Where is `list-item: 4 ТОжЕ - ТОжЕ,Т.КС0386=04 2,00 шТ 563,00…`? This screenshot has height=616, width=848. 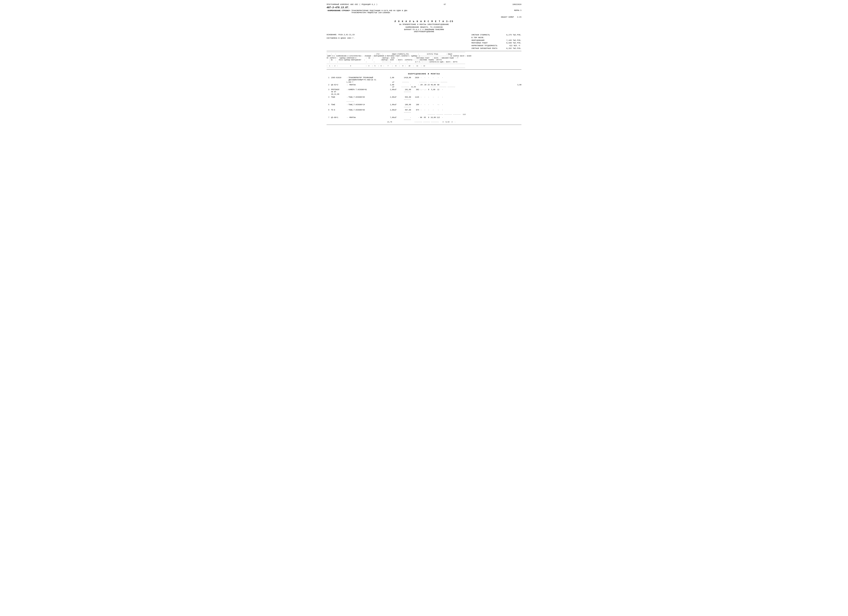 list-item: 4 ТОжЕ - ТОжЕ,Т.КС0386=04 2,00 шТ 563,00… is located at coordinates (424, 99).